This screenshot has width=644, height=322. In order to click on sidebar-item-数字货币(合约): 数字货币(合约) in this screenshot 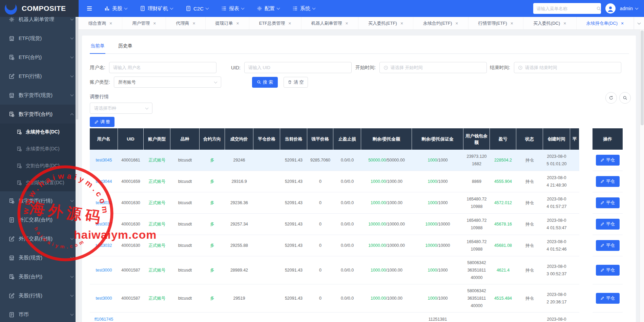, I will do `click(39, 114)`.